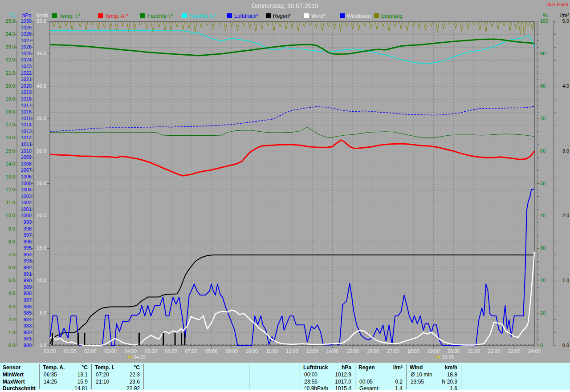 The image size is (570, 392). I want to click on axis-tick-label: 2.0, so click(8, 319).